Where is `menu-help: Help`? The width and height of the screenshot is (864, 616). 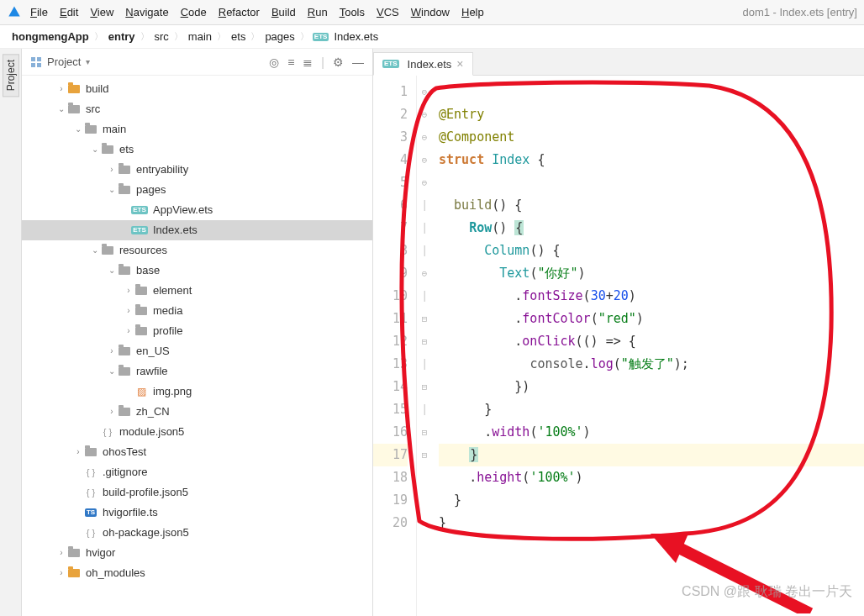
menu-help: Help is located at coordinates (472, 12).